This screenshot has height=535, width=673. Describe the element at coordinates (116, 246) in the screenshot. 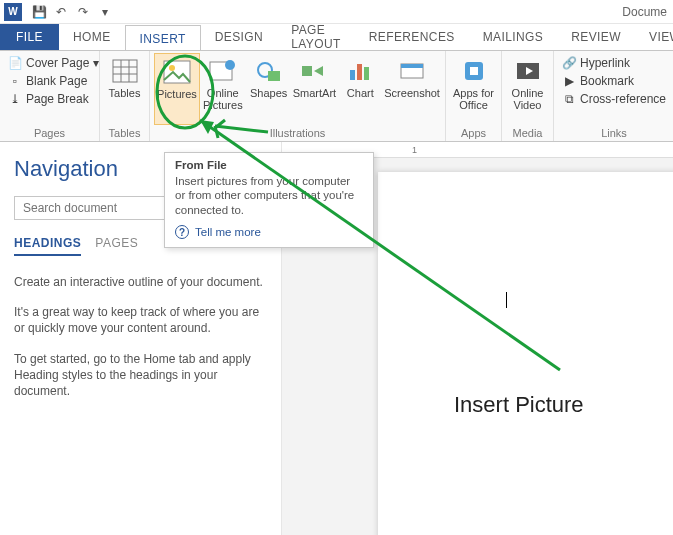

I see `nav-tab-pages: PAGES` at that location.